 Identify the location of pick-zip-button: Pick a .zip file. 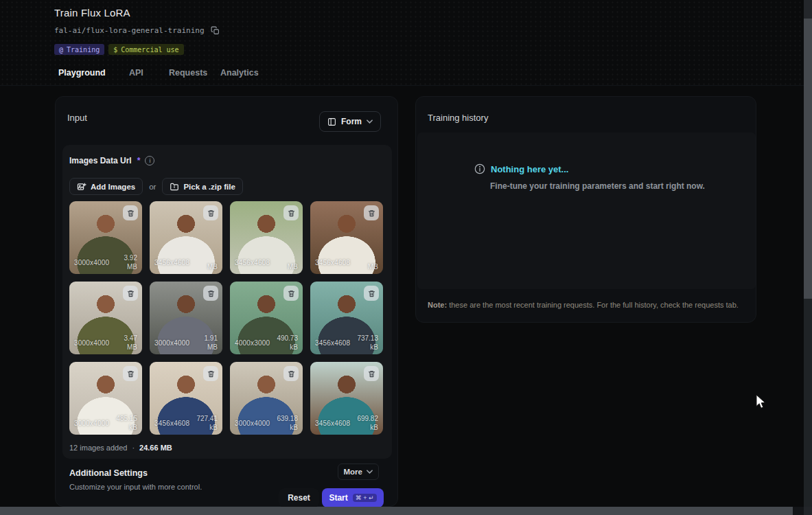
(202, 187).